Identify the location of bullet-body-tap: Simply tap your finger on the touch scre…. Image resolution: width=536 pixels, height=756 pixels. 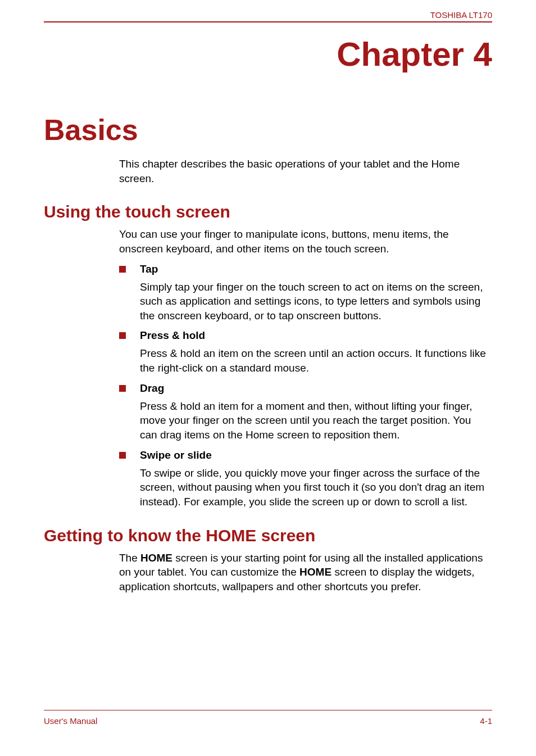
(316, 301).